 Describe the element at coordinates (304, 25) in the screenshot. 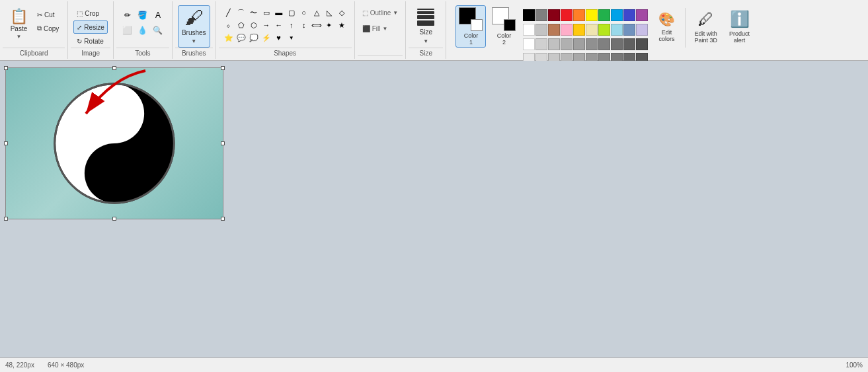

I see `shape-4way-arrow: ↕` at that location.